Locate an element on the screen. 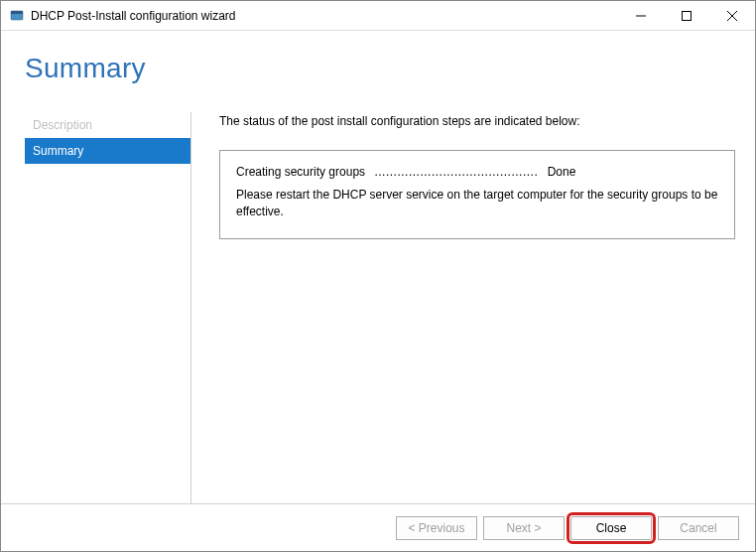  status-result: Done is located at coordinates (562, 172).